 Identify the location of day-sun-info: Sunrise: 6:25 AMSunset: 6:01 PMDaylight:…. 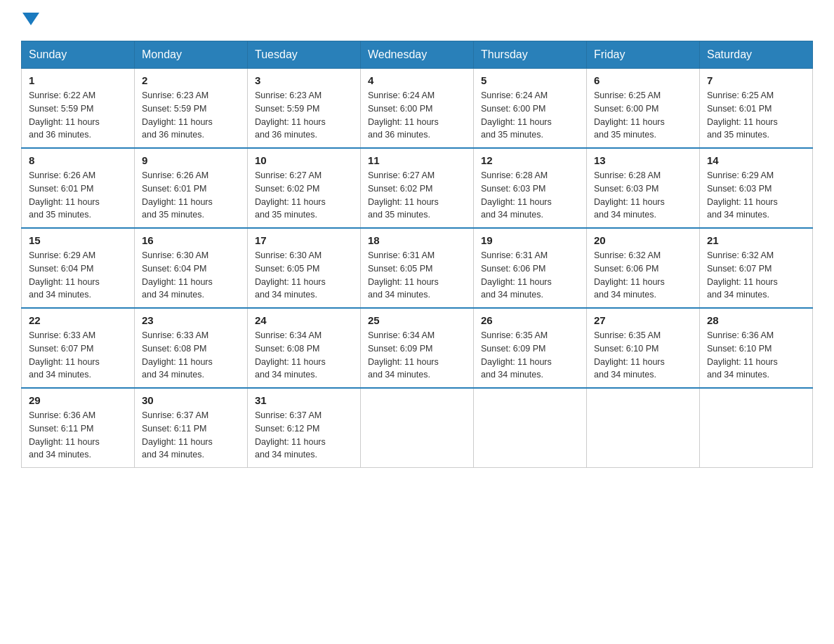
(756, 115).